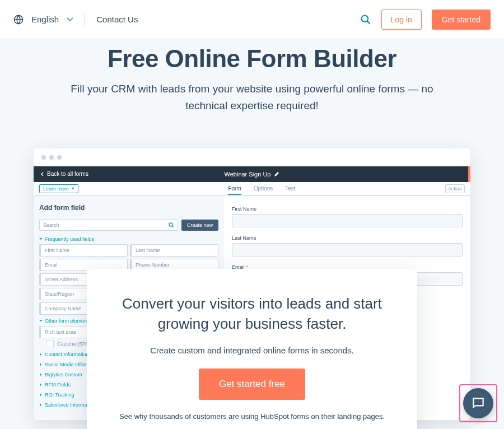 The height and width of the screenshot is (429, 504). I want to click on learn-more-button: Learn more, so click(59, 189).